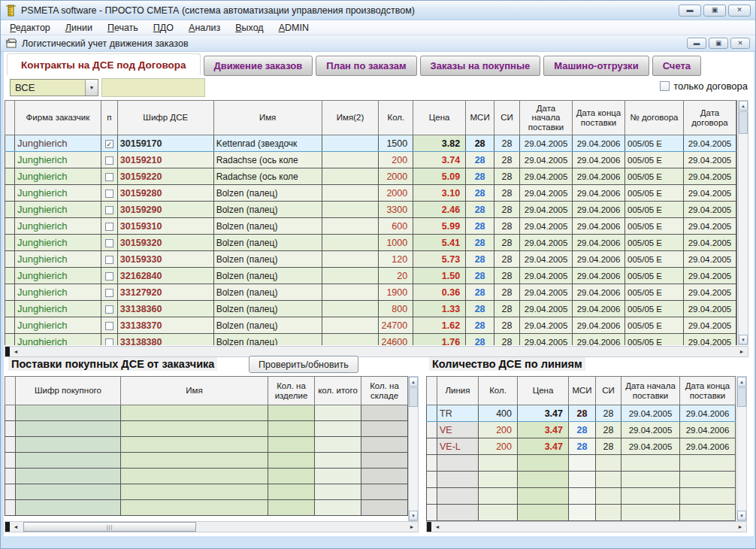 The image size is (756, 549). Describe the element at coordinates (743, 223) in the screenshot. I see `v-scrollbar: ▲ ▼` at that location.